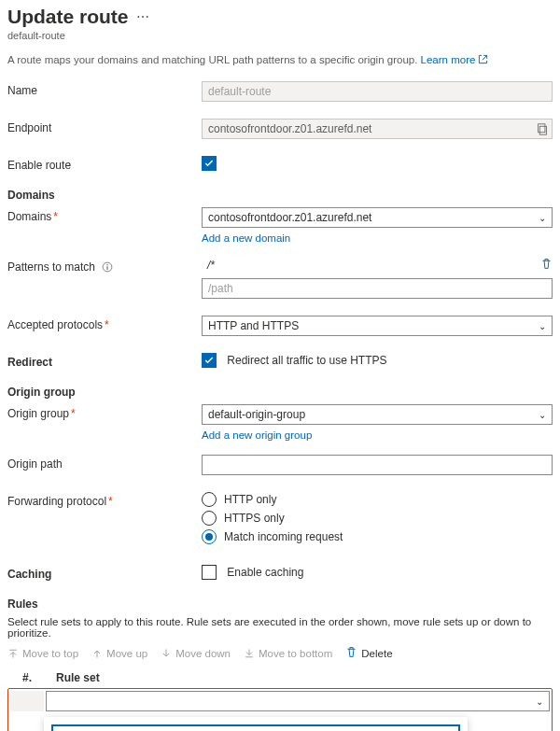  Describe the element at coordinates (209, 163) in the screenshot. I see `enable-route-checkbox` at that location.